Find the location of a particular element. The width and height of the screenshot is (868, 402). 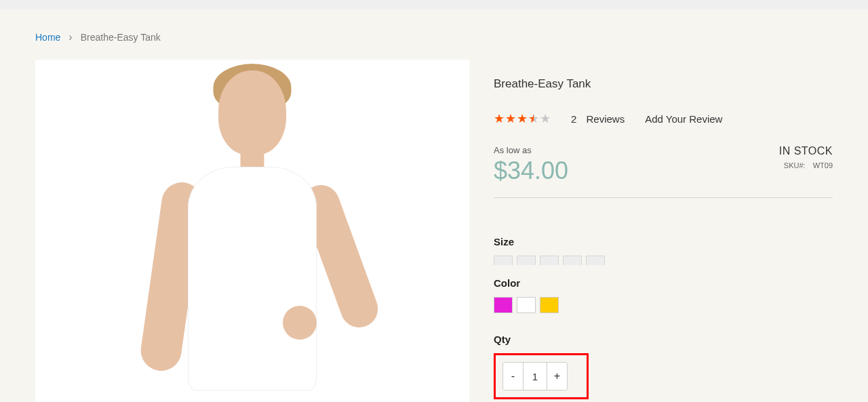

top-band is located at coordinates (434, 5).